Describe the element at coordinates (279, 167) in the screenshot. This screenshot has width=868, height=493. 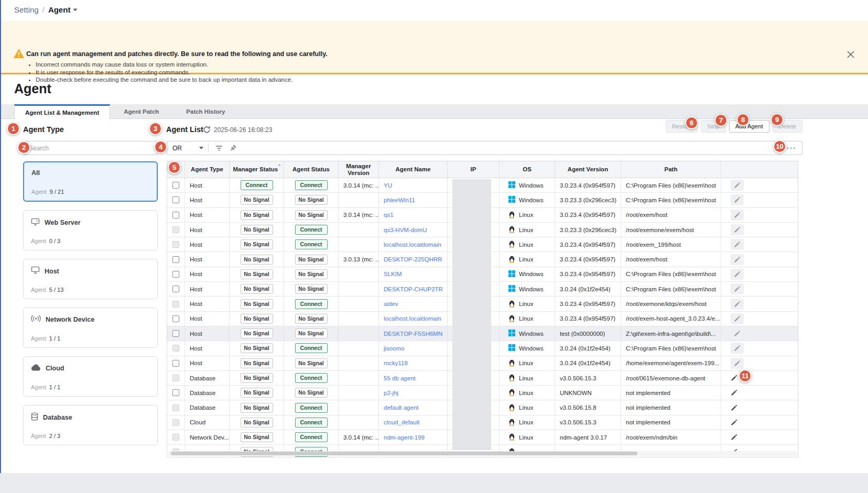
I see `sort-indicator-icon` at that location.